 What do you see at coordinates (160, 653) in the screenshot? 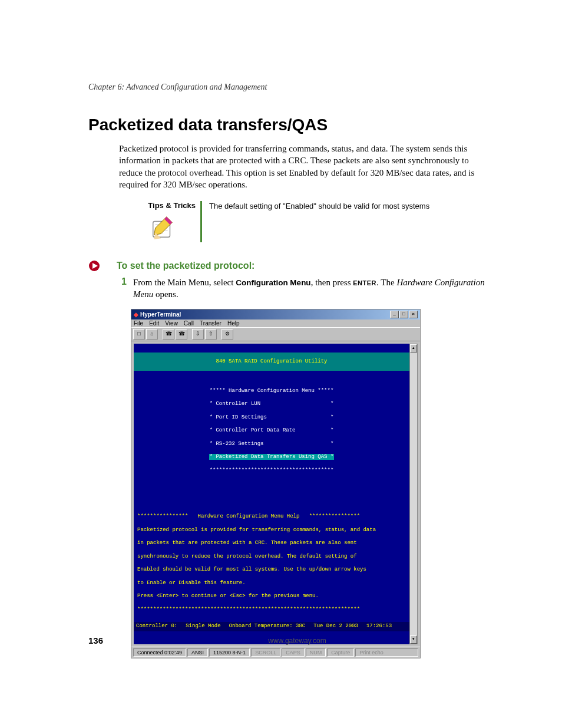
I see `status-connected: Connected 0:02:49` at bounding box center [160, 653].